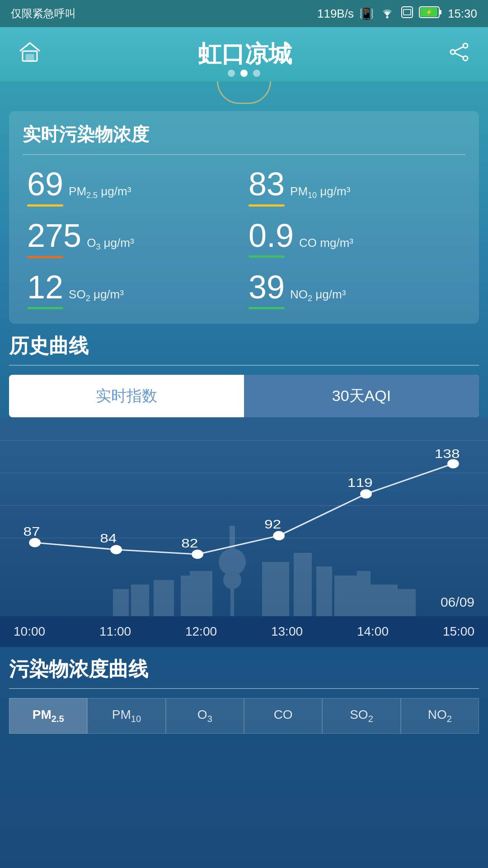  Describe the element at coordinates (457, 602) in the screenshot. I see `chart-date: 06/09` at that location.